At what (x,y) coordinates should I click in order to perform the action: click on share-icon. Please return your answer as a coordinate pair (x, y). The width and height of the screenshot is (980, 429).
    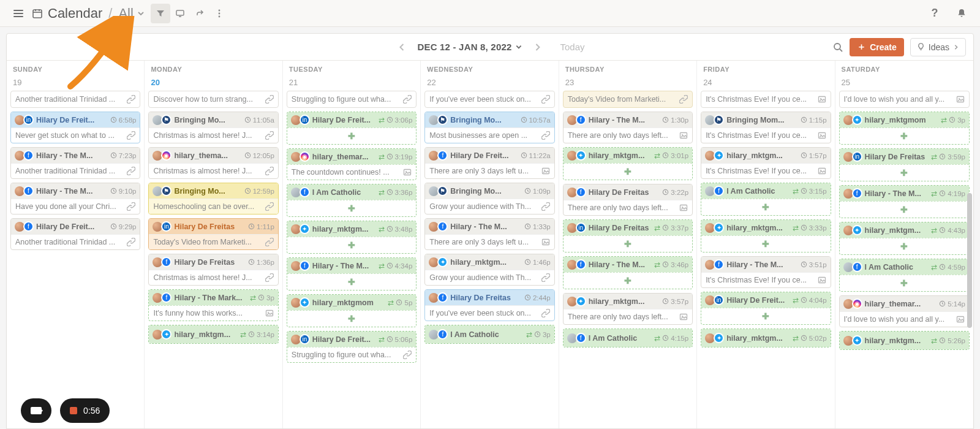
    Looking at the image, I should click on (200, 13).